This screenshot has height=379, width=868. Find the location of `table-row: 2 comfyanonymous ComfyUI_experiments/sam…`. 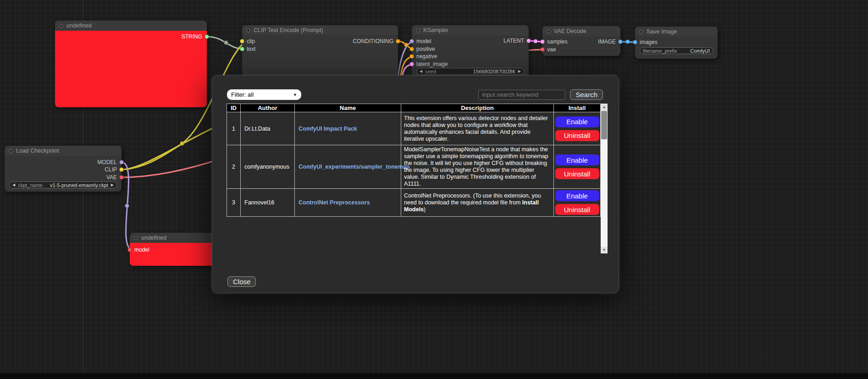

table-row: 2 comfyanonymous ComfyUI_experiments/sam… is located at coordinates (414, 167).